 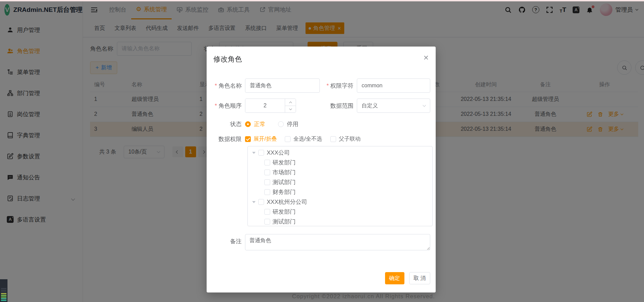 What do you see at coordinates (282, 86) in the screenshot?
I see `role-name-input` at bounding box center [282, 86].